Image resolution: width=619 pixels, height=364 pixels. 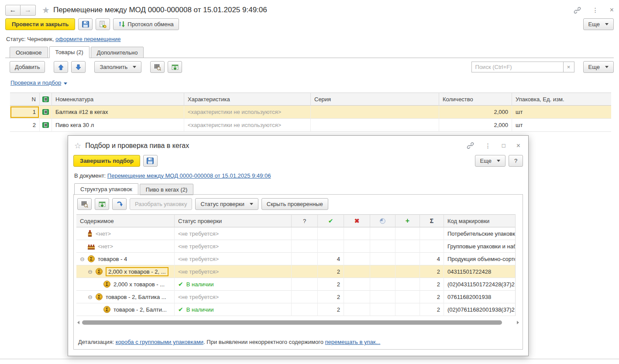 What do you see at coordinates (161, 204) in the screenshot?
I see `unpack-button: Разобрать упаковку` at bounding box center [161, 204].